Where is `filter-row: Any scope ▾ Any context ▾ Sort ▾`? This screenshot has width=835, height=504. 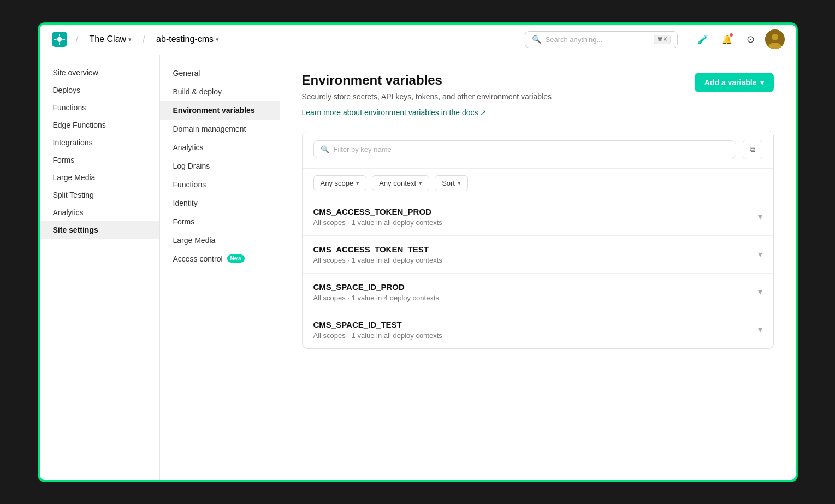 filter-row: Any scope ▾ Any context ▾ Sort ▾ is located at coordinates (538, 183).